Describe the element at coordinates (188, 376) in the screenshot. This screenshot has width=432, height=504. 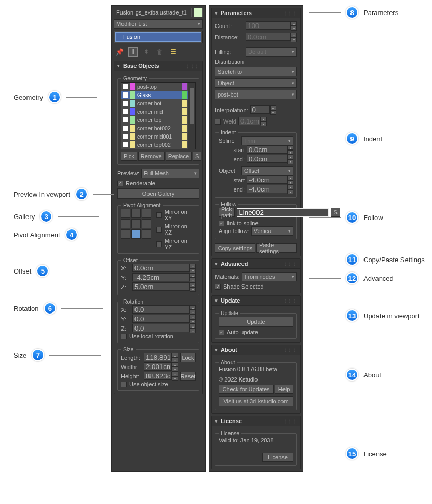
I see `reset-button: Reset` at that location.